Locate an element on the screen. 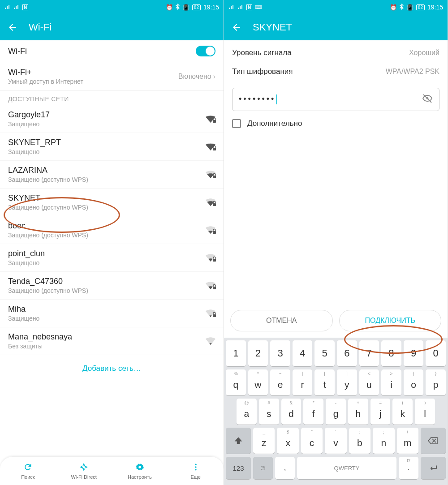  comma-key: , is located at coordinates (285, 468).